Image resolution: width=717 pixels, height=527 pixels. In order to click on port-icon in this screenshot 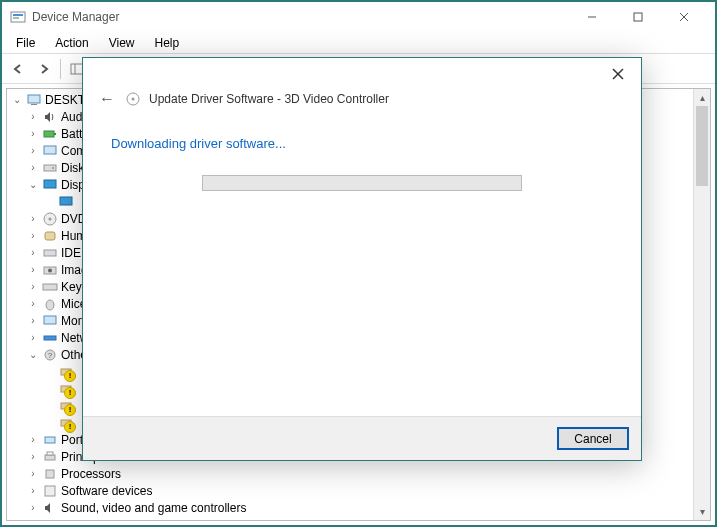, I will do `click(50, 440)`.